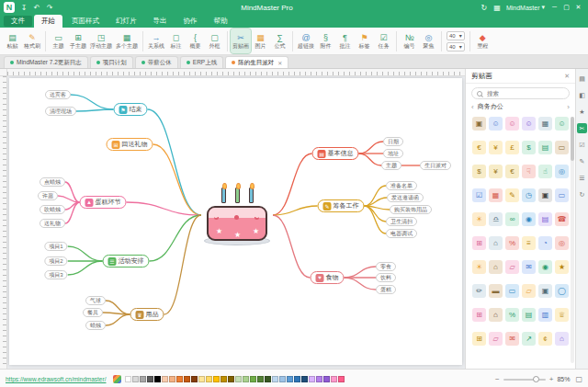 Image resolution: width=588 pixels, height=387 pixels. What do you see at coordinates (127, 40) in the screenshot?
I see `multi-topic-button: ▦多个主题` at bounding box center [127, 40].